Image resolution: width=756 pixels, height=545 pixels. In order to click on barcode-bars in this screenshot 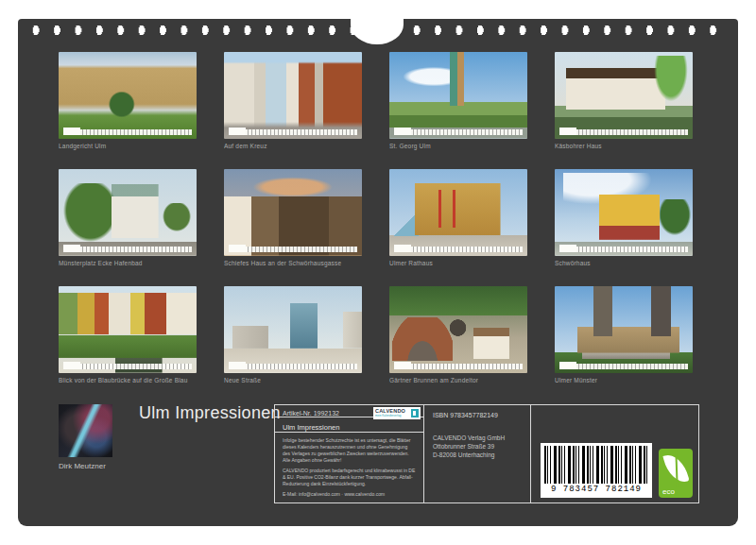, I will do `click(596, 465)`.